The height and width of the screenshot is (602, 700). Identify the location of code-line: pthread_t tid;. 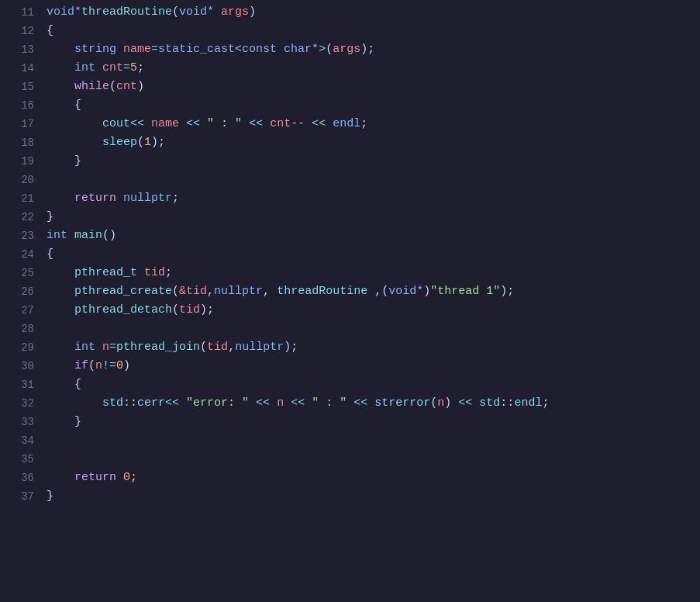
(374, 273).